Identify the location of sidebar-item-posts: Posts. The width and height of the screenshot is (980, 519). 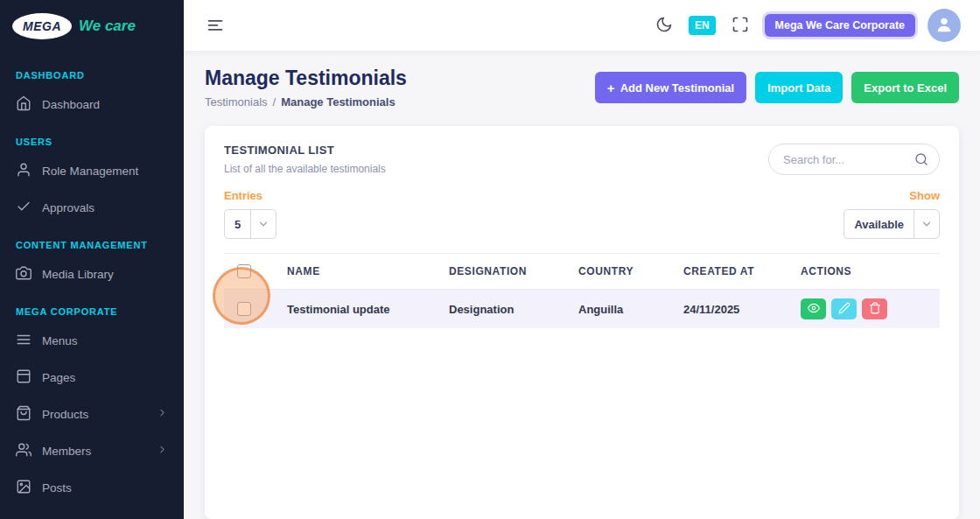
(92, 487).